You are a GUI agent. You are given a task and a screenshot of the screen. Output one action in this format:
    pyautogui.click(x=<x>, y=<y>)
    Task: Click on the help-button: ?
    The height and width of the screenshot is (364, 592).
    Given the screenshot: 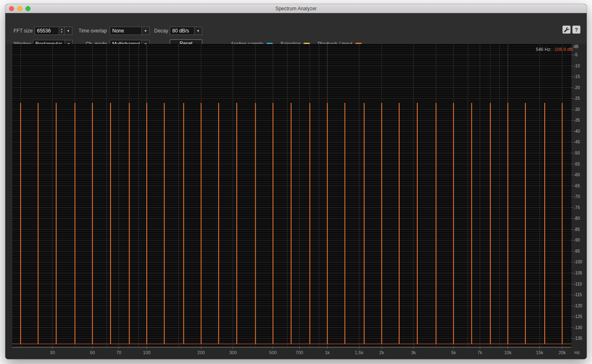 What is the action you would take?
    pyautogui.click(x=576, y=30)
    